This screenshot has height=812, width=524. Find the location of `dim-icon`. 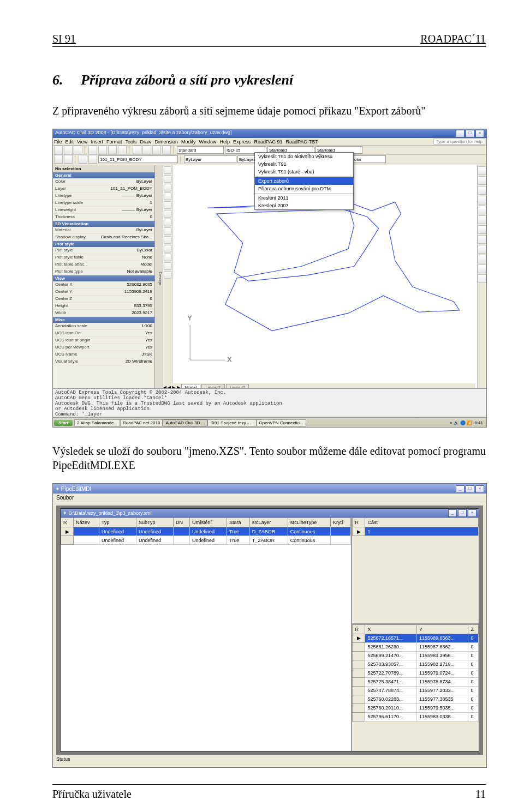

dim-icon is located at coordinates (168, 231).